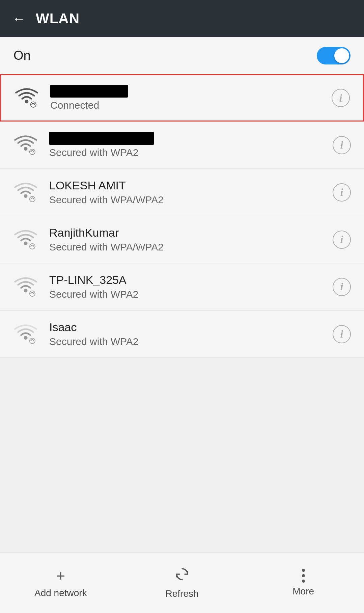 The image size is (364, 613). I want to click on network-item-connected: Connected i, so click(182, 98).